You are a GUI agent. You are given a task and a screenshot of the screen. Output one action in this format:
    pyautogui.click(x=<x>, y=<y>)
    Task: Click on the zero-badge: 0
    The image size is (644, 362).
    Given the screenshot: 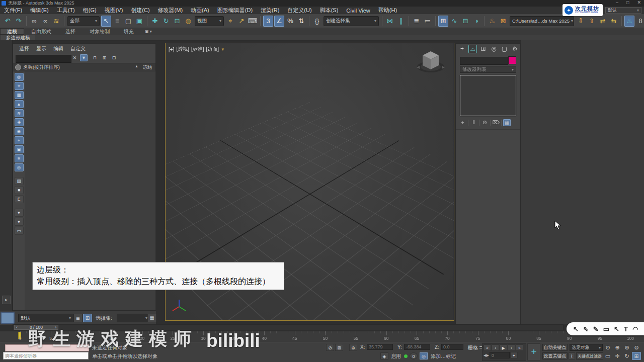 What is the action you would take?
    pyautogui.click(x=414, y=356)
    